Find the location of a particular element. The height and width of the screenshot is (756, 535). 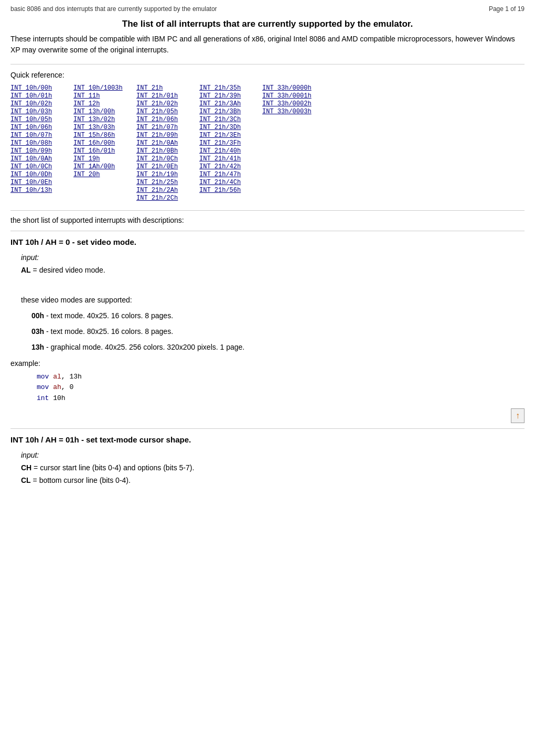

quick-ref-link: INT 10h/05h is located at coordinates (39, 120).